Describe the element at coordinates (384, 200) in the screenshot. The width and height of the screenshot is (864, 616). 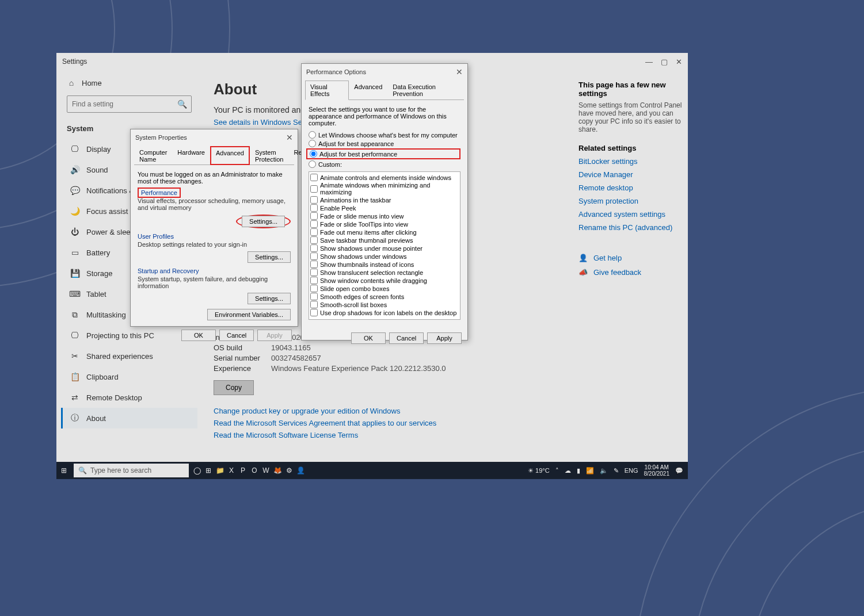
I see `effect-checkbox: Animations in the taskbar` at that location.